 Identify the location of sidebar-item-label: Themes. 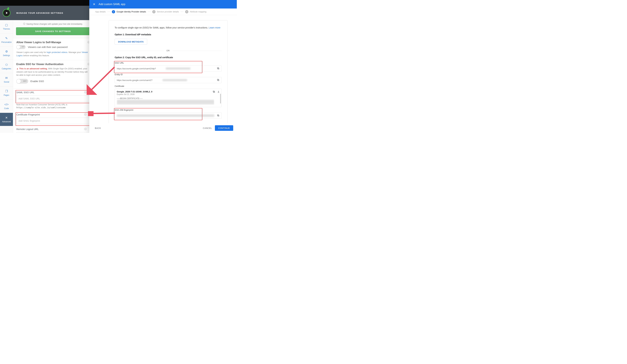
(6, 29).